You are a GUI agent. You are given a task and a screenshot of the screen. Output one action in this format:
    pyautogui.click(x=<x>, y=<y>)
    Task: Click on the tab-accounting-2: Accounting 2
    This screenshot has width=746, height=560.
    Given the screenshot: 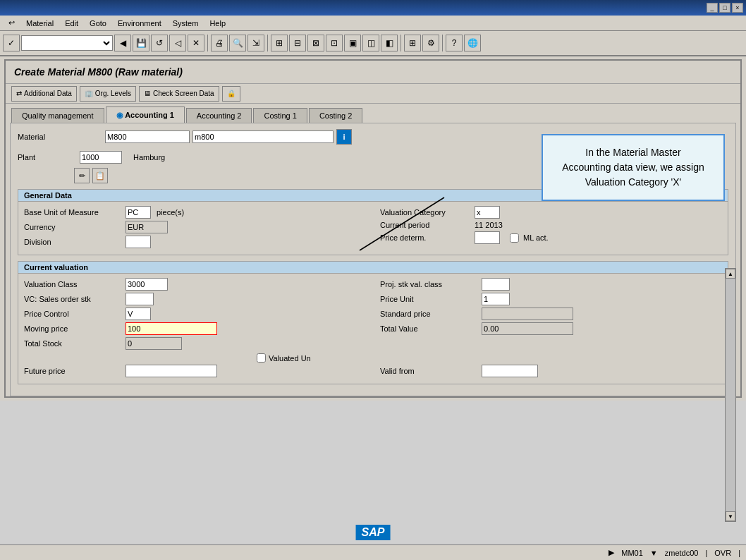 What is the action you would take?
    pyautogui.click(x=219, y=116)
    